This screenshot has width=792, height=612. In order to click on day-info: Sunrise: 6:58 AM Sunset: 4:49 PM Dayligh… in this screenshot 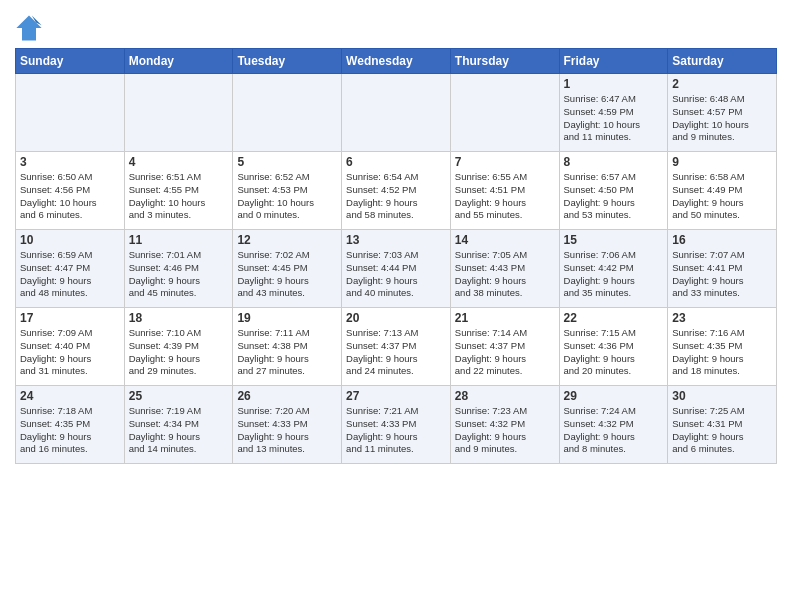, I will do `click(722, 196)`.